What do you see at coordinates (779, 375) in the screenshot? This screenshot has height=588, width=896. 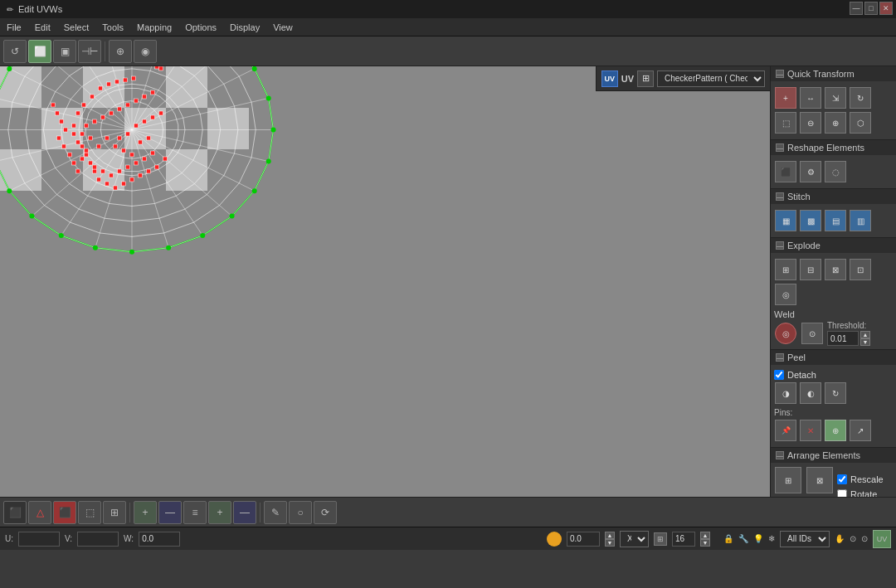 I see `detach-checkbox` at bounding box center [779, 375].